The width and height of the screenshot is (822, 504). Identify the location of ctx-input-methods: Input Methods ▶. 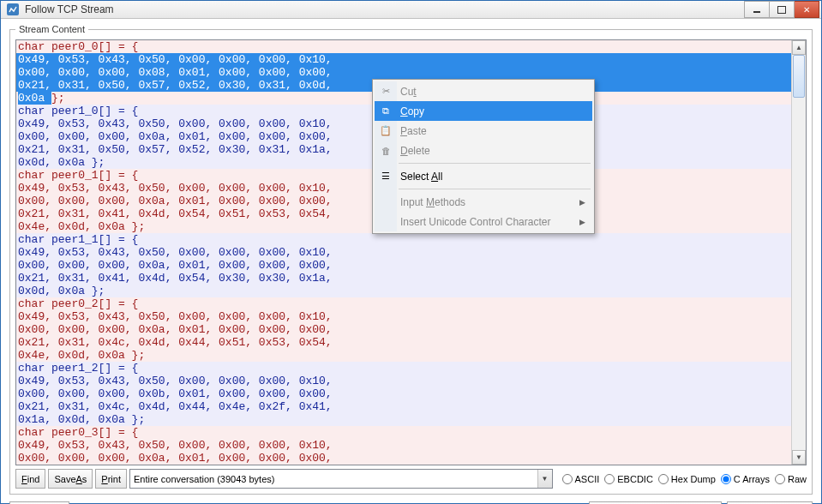
(483, 202).